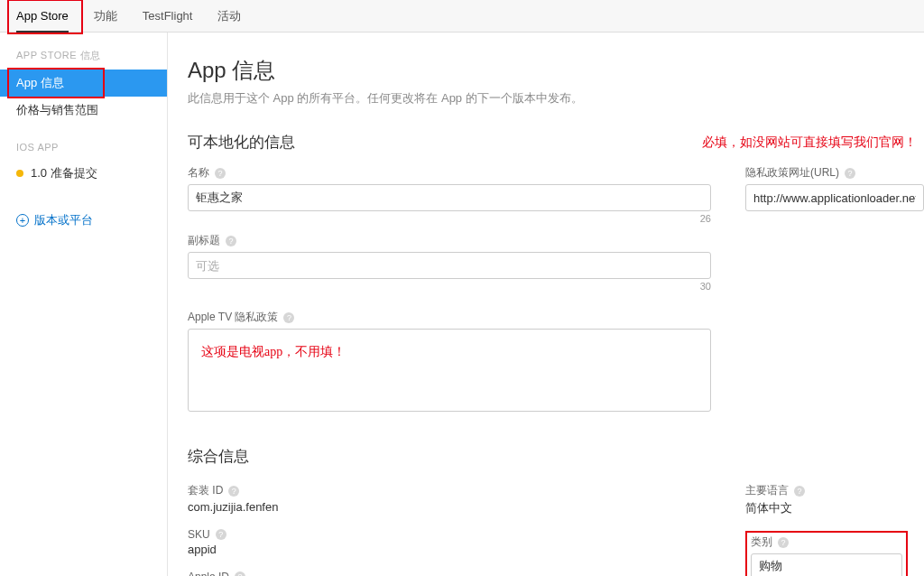  Describe the element at coordinates (449, 370) in the screenshot. I see `apple-tv-privacy-box: 这项是电视app，不用填！` at that location.